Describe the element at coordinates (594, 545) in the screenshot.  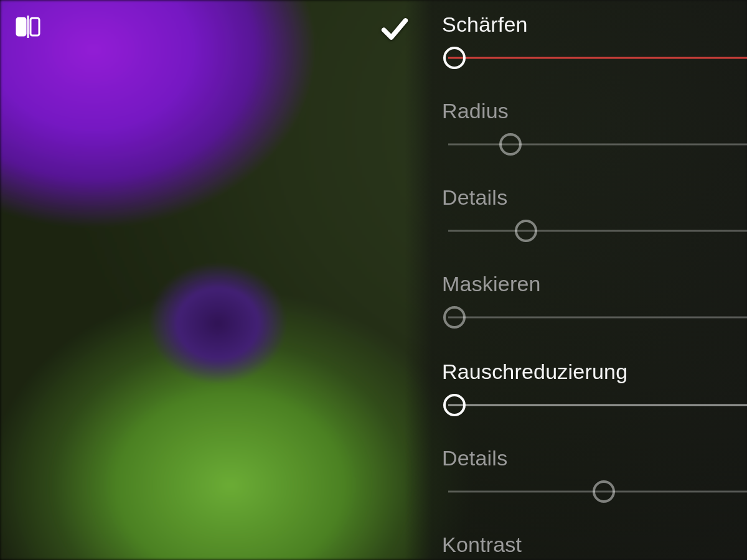
I see `slider-label-contrast: Kontrast` at that location.